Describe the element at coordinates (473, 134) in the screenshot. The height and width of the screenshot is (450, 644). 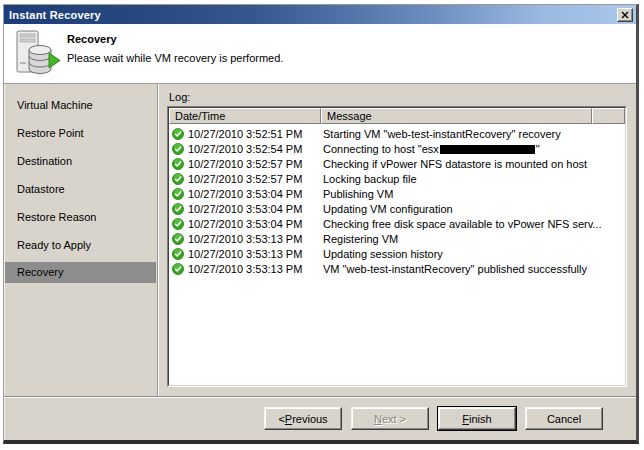
I see `log-row-message: Starting VM "web-test-instantRecovery" r…` at that location.